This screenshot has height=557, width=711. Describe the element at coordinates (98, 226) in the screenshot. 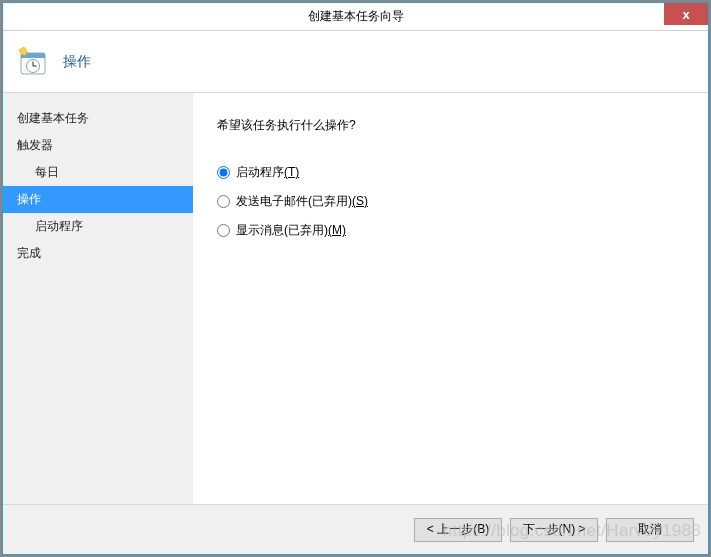

I see `sidebar-item-start-program: 启动程序` at that location.